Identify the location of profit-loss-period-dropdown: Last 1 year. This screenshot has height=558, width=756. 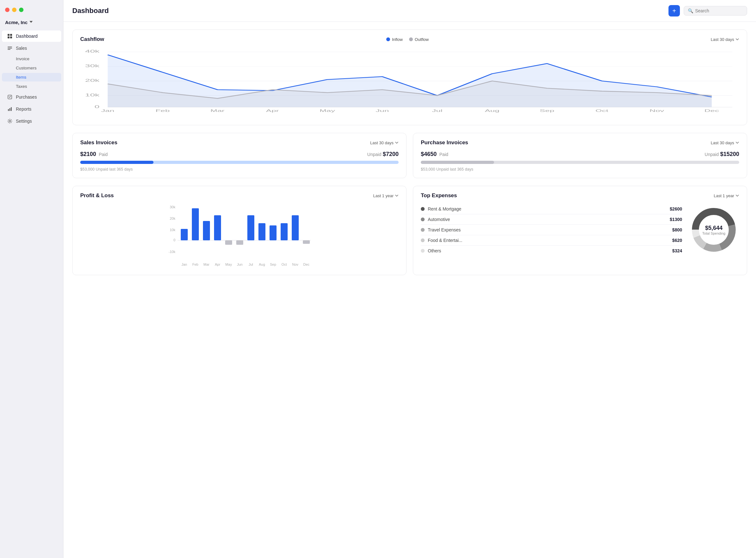
(386, 196).